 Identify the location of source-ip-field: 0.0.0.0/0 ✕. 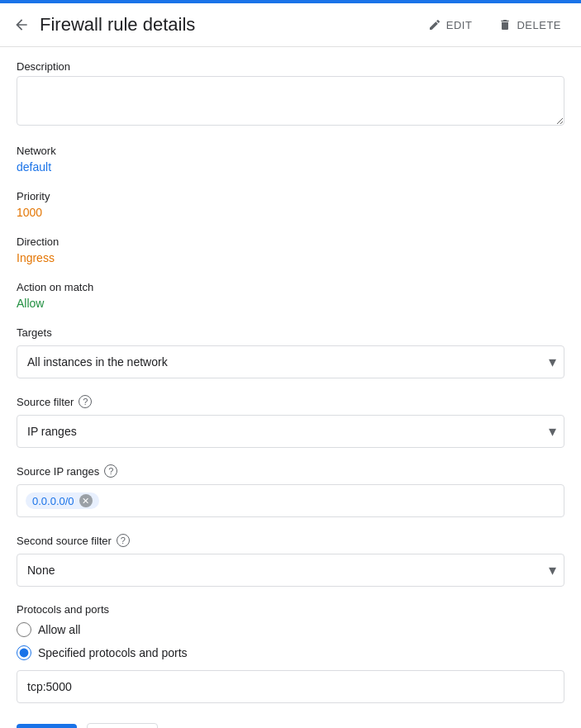
(291, 501).